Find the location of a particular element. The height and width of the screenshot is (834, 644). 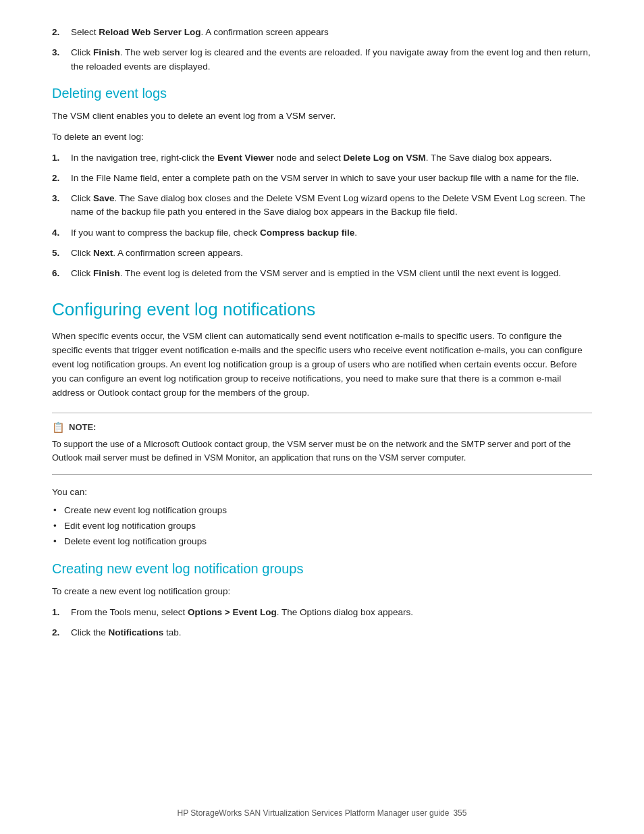

delete-step-content-6: Click Finish. The event log is deleted f… is located at coordinates (331, 273).